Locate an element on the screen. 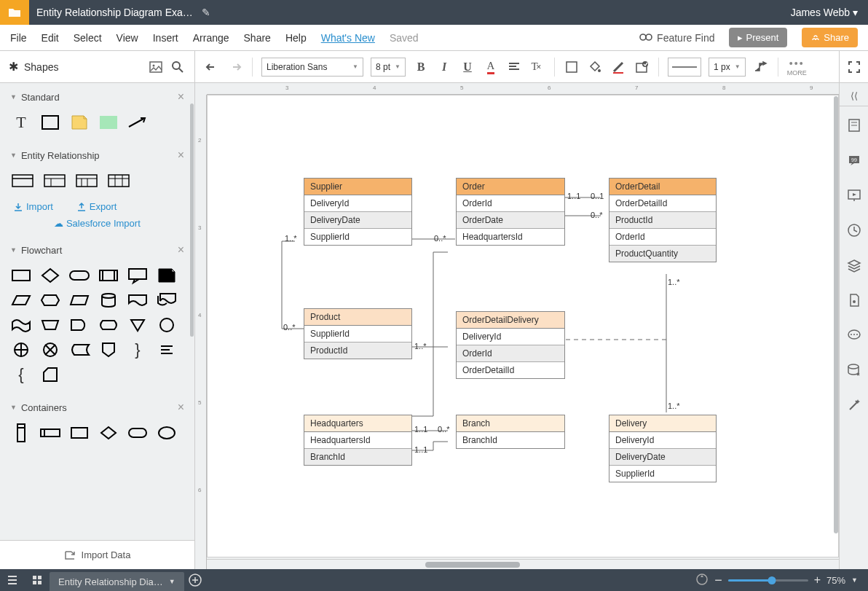 Image resolution: width=868 pixels, height=591 pixels. page-tab: Entity Relationship Dia…▼ is located at coordinates (117, 582).